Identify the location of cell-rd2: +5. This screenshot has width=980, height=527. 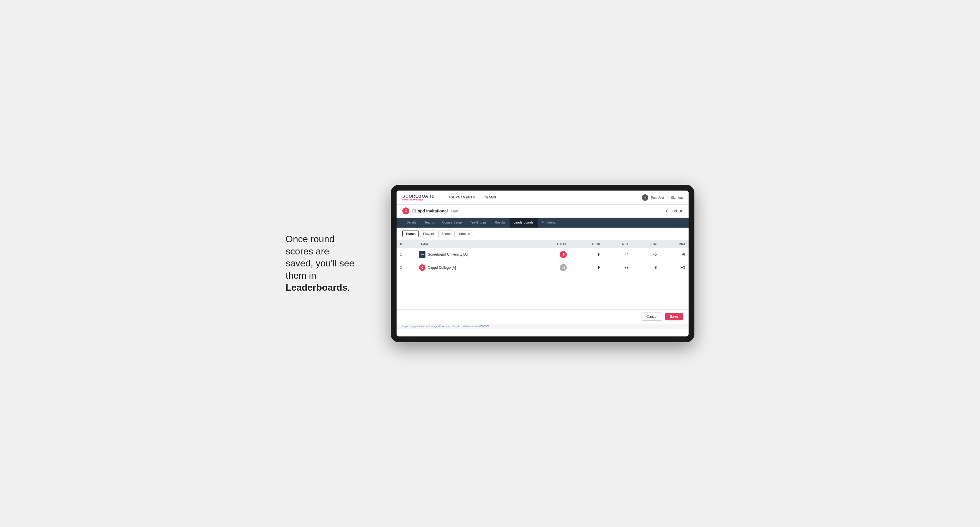
(646, 255).